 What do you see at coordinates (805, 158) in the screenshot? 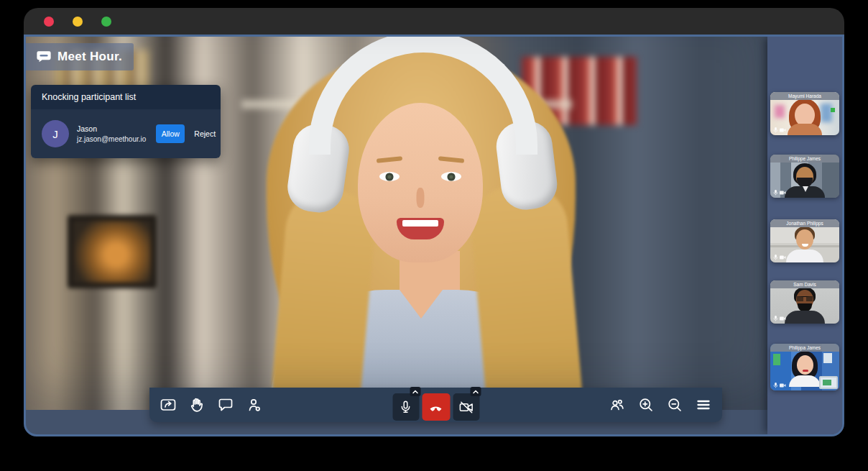
I see `thumbnail-name: Philippe James` at bounding box center [805, 158].